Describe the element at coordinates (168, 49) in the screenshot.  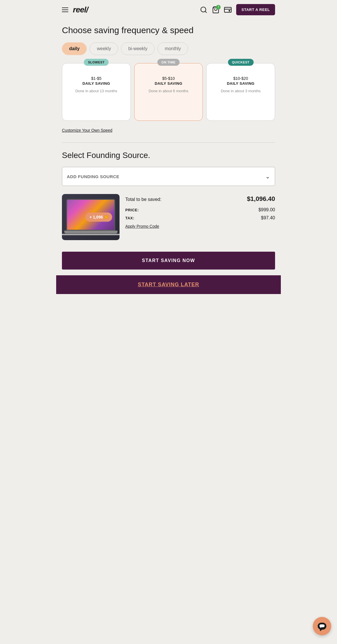
I see `frequency-tabs: daily weekly bi-weekly monthly` at that location.